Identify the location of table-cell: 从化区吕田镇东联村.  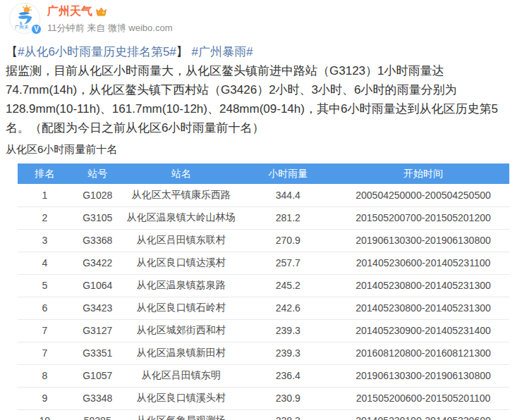
(181, 240).